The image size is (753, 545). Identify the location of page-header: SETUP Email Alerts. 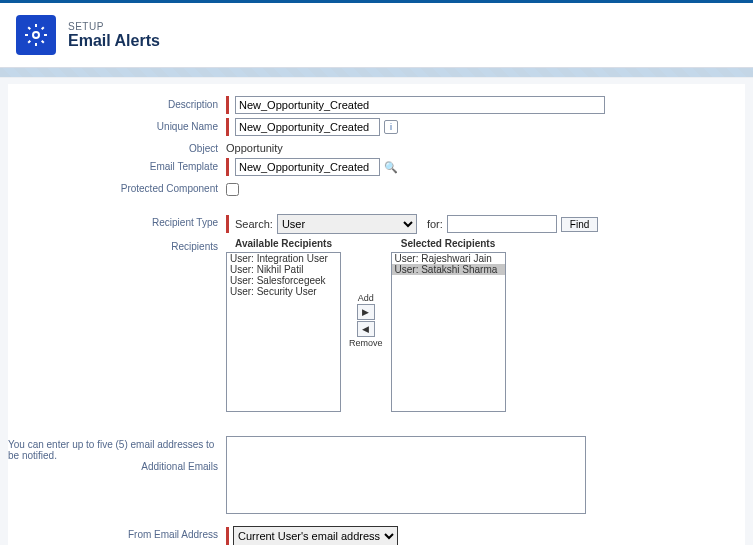
(376, 36).